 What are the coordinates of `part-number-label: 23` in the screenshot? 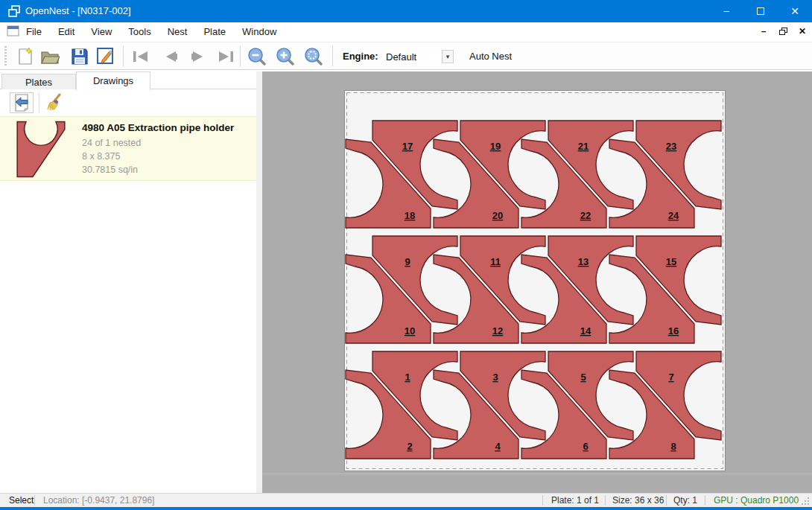 It's located at (671, 146).